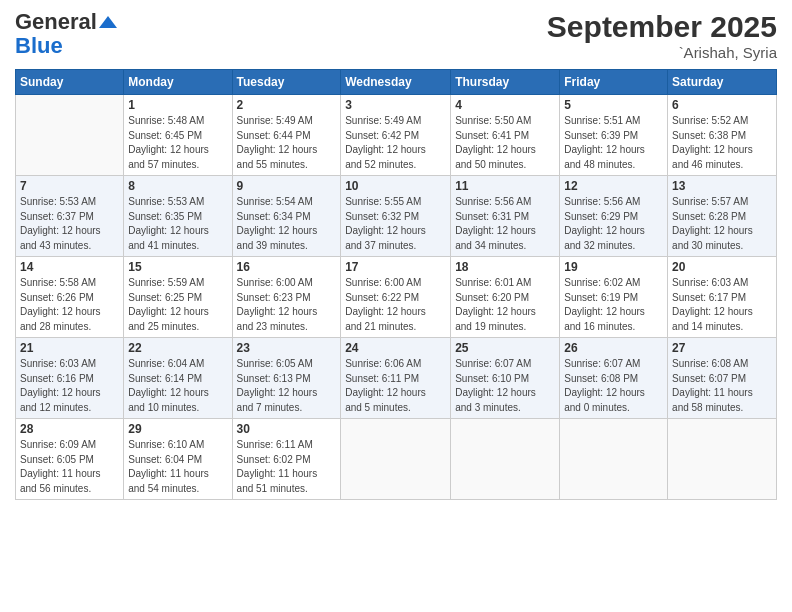  Describe the element at coordinates (70, 386) in the screenshot. I see `day-info: Sunrise: 6:03 AM Sunset: 6:16 PM Dayligh…` at that location.